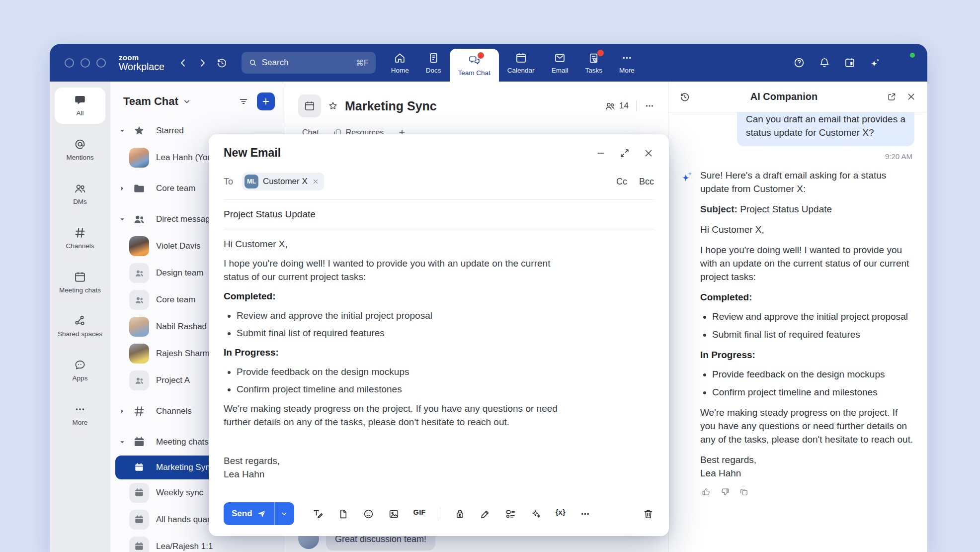 The image size is (980, 552). I want to click on more-icon, so click(585, 514).